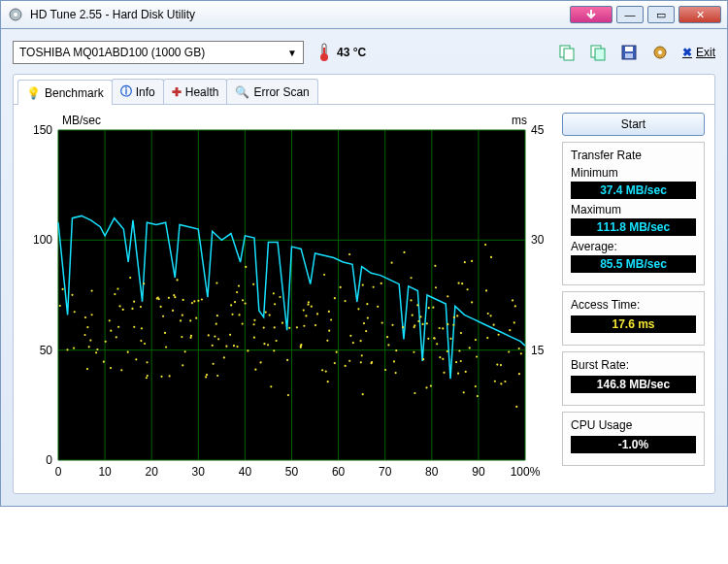  Describe the element at coordinates (633, 379) in the screenshot. I see `burst-rate-group: Burst Rate: 146.8 MB/sec` at that location.